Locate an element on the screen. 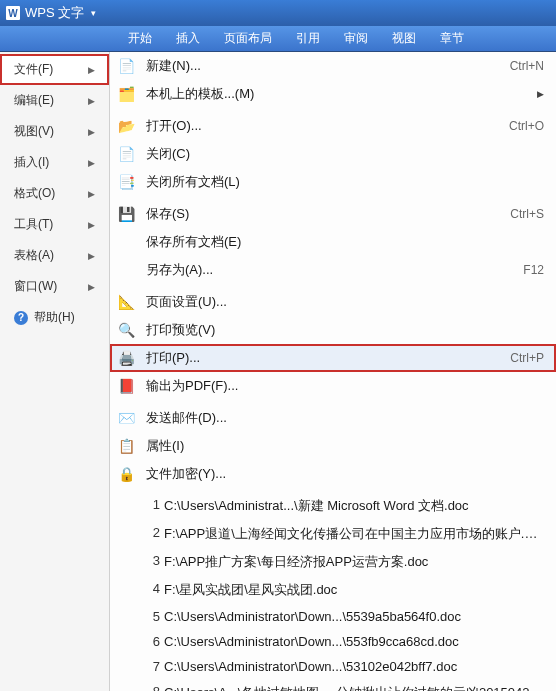 The width and height of the screenshot is (556, 691). menu-templates: 🗂️本机上的模板...(M)▶ is located at coordinates (333, 94).